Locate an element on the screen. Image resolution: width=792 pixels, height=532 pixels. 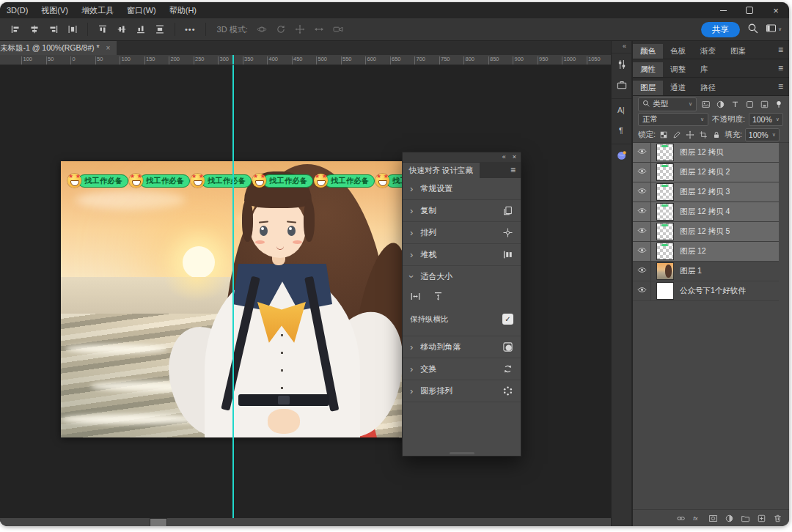
sphere-icon is located at coordinates (622, 155).